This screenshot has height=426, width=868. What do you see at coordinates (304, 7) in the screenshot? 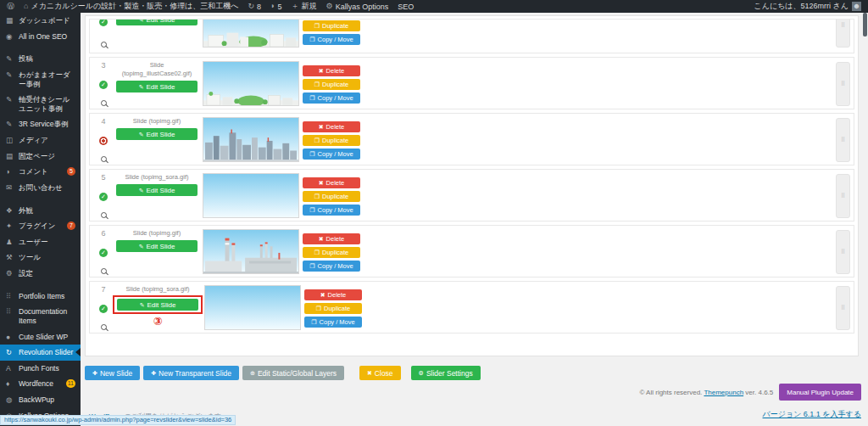
I see `new-content-link: ＋ 新規` at bounding box center [304, 7].